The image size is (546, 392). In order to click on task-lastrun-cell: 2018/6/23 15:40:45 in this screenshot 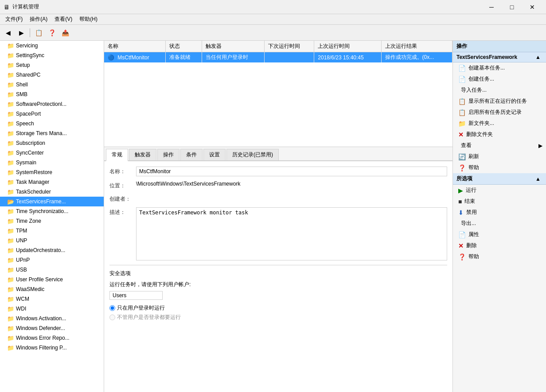, I will do `click(347, 58)`.